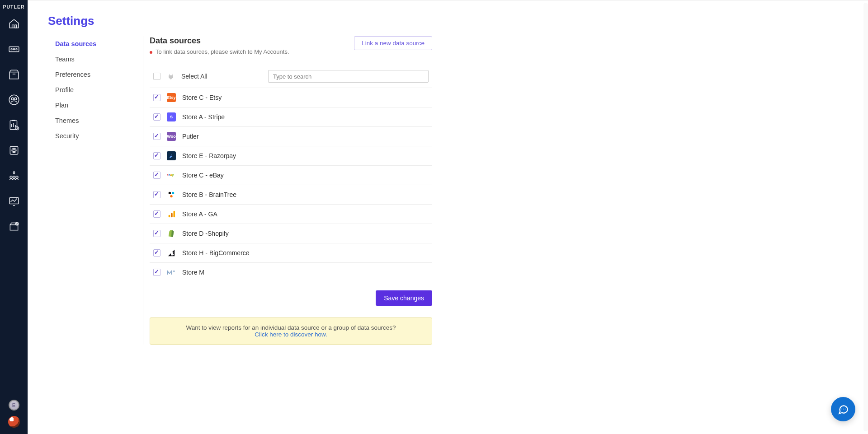  What do you see at coordinates (291, 328) in the screenshot?
I see `tip-line-1: Want to view reports for an individual d…` at bounding box center [291, 328].